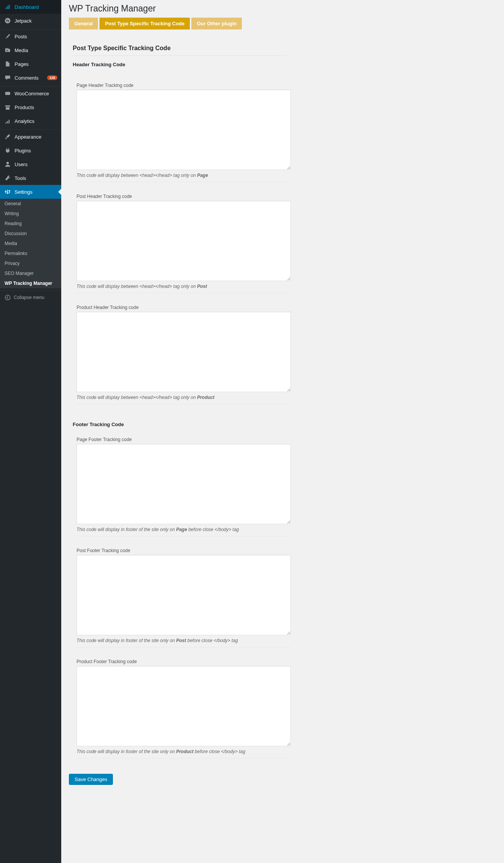 This screenshot has width=504, height=863. I want to click on sidebar-subitem-discussion: Discussion, so click(31, 234).